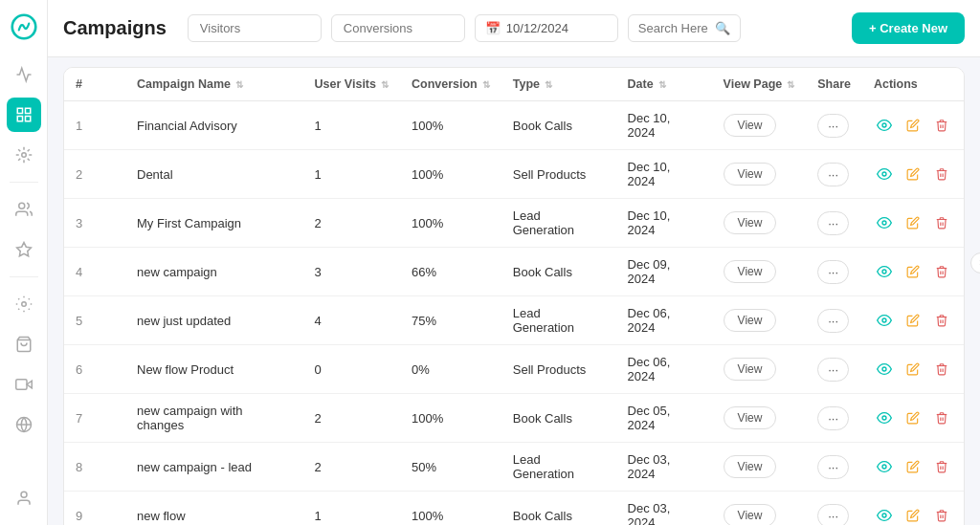 The image size is (980, 525). What do you see at coordinates (559, 84) in the screenshot?
I see `col-type: Type⇅` at bounding box center [559, 84].